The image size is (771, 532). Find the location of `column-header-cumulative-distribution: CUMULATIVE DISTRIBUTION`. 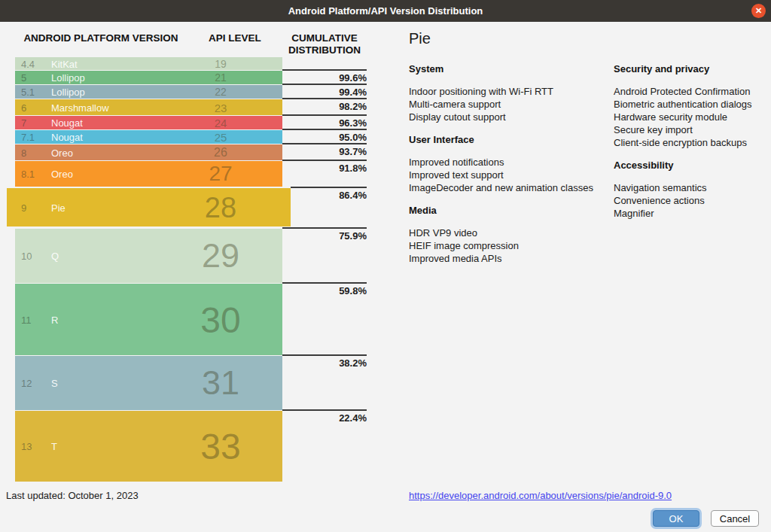

column-header-cumulative-distribution: CUMULATIVE DISTRIBUTION is located at coordinates (325, 44).